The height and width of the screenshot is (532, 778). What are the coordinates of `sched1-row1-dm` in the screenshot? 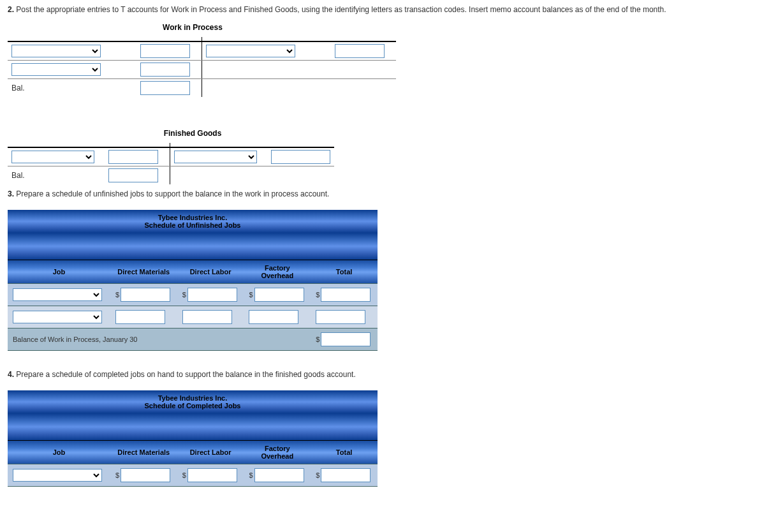 It's located at (145, 295).